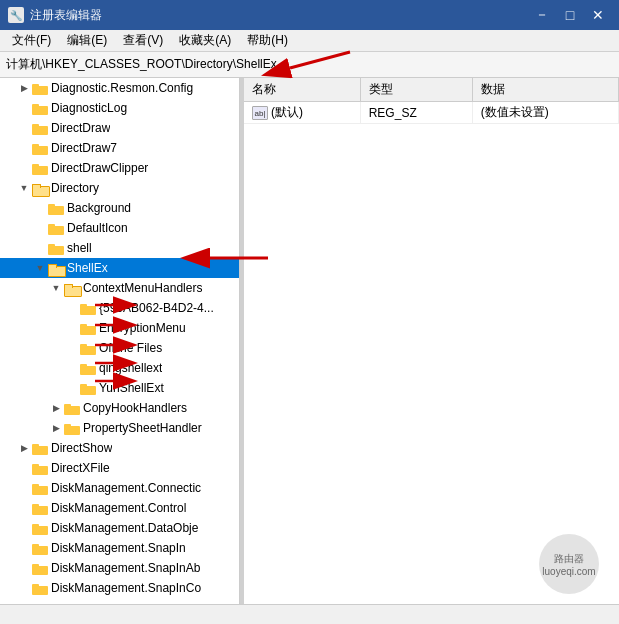 The image size is (619, 624). Describe the element at coordinates (120, 108) in the screenshot. I see `tree-item: DiagnosticLog` at that location.